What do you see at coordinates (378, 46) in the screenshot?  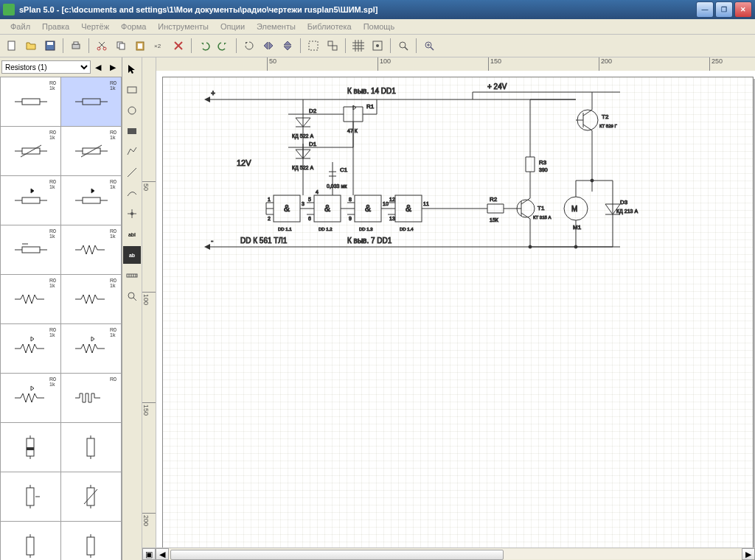 I see `snap-button` at bounding box center [378, 46].